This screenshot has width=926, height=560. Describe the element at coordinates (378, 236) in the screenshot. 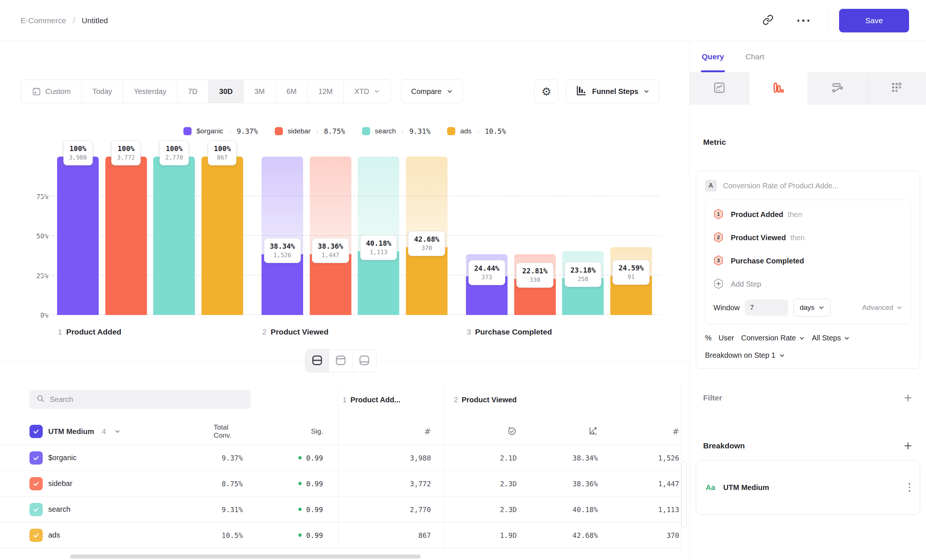

I see `funnel-bar: 40.18%1,113` at that location.